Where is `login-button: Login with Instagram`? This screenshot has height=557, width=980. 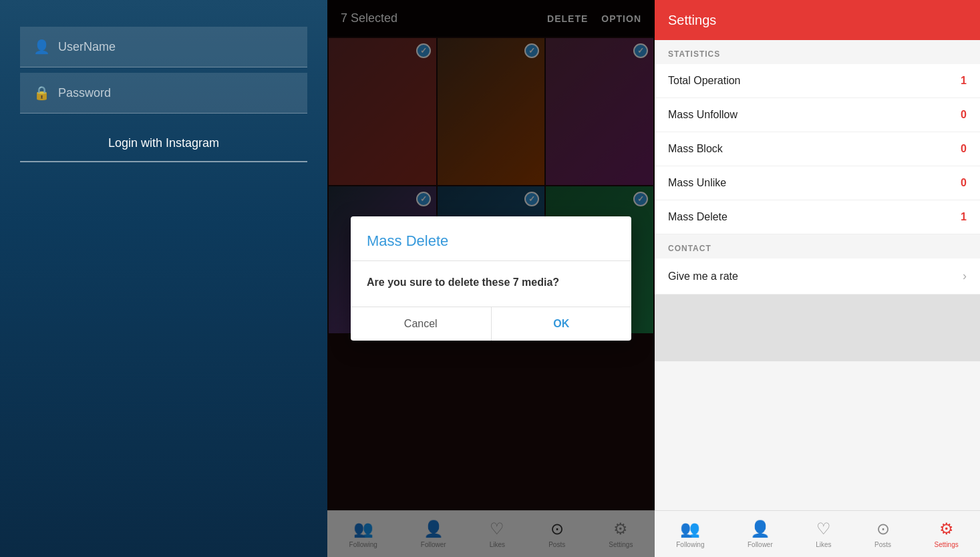
login-button: Login with Instagram is located at coordinates (164, 144).